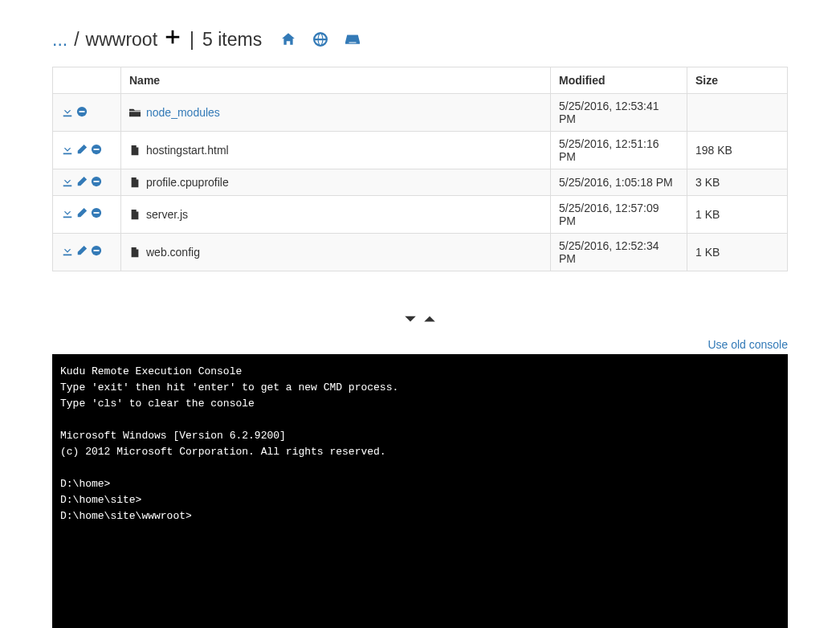  What do you see at coordinates (420, 516) in the screenshot?
I see `console-line: D:\home\site\wwwroot>` at bounding box center [420, 516].